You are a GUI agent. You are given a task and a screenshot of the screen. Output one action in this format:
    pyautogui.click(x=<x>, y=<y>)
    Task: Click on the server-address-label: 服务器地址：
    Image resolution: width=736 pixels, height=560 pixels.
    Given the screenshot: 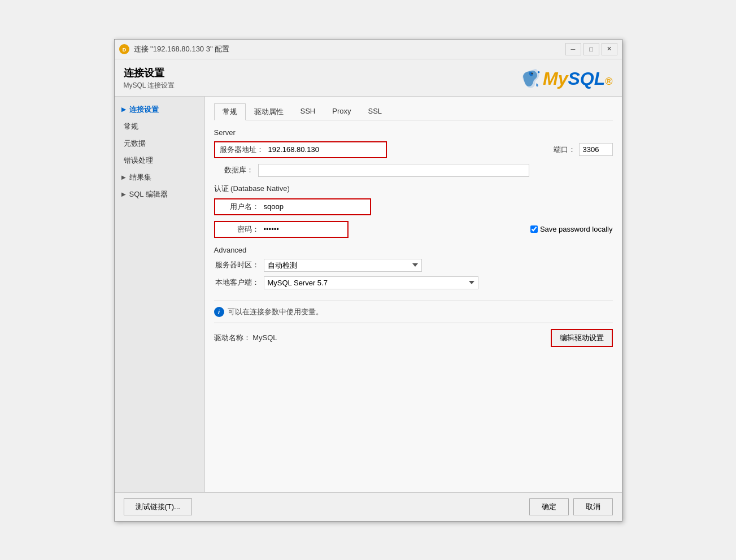 What is the action you would take?
    pyautogui.click(x=242, y=150)
    